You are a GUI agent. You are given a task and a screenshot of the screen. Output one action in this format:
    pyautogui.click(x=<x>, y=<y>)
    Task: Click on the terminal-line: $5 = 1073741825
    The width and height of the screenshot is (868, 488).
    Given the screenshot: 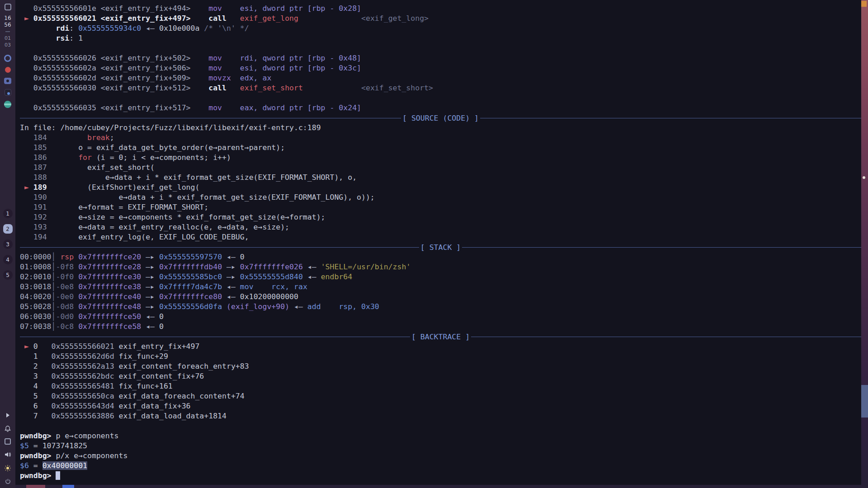 What is the action you would take?
    pyautogui.click(x=440, y=446)
    